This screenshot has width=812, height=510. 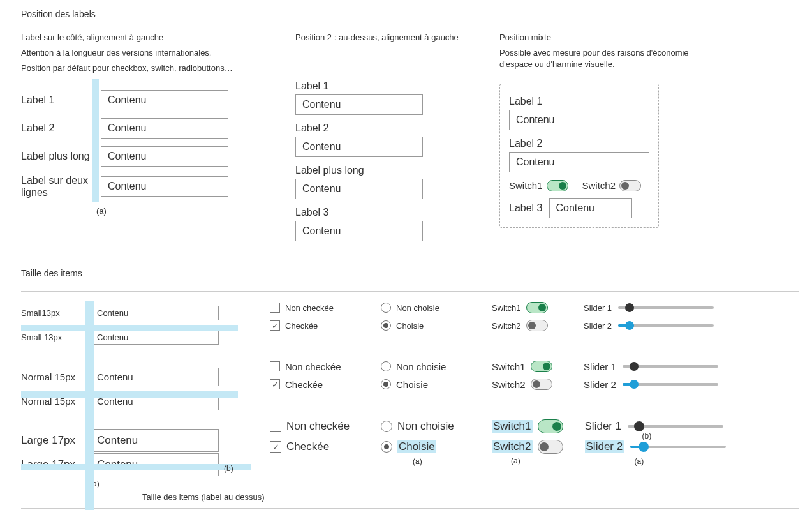 What do you see at coordinates (177, 211) in the screenshot?
I see `annotation-a: (a)` at bounding box center [177, 211].